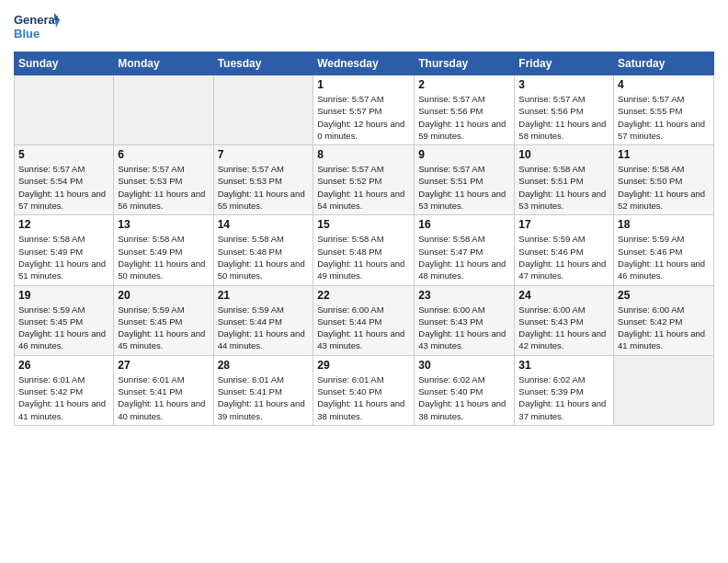 Image resolution: width=728 pixels, height=563 pixels. What do you see at coordinates (364, 365) in the screenshot?
I see `day-number: 29` at bounding box center [364, 365].